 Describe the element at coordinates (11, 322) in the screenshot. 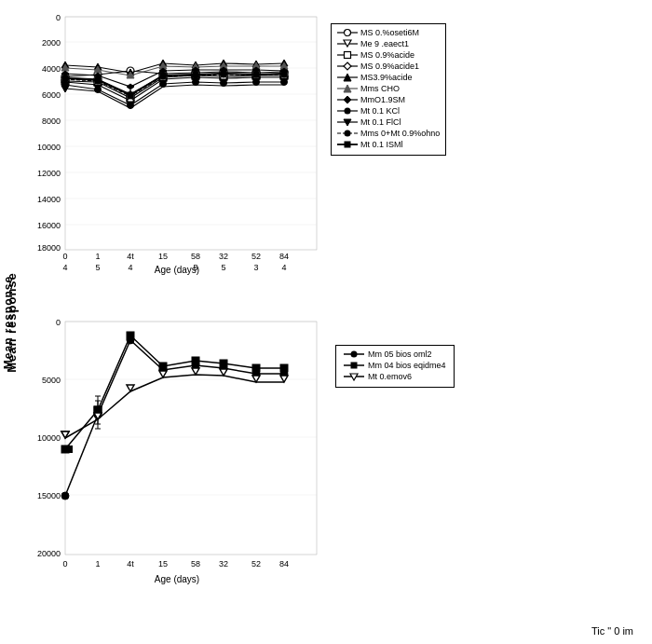

I see `y-axis-label-vertical: Mean response` at that location.